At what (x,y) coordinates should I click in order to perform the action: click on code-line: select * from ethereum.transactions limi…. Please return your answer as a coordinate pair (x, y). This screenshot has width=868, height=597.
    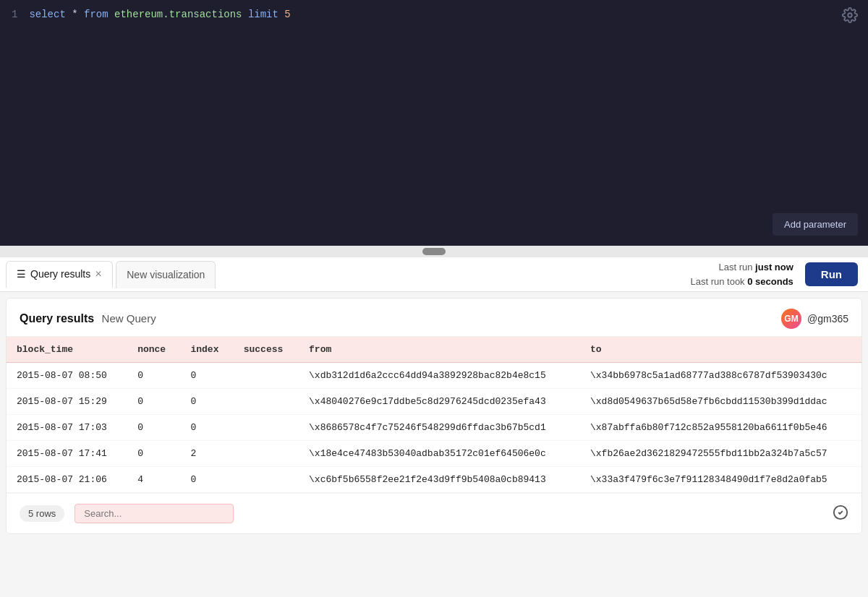
    Looking at the image, I should click on (159, 123).